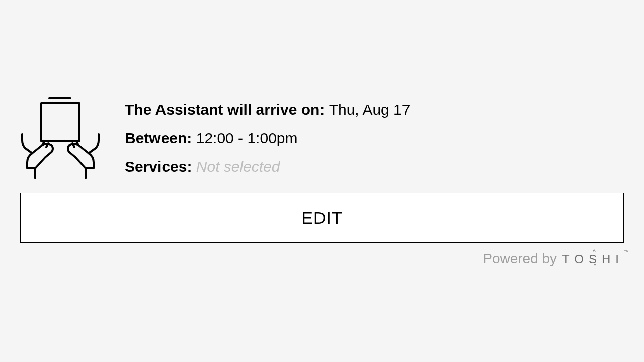  What do you see at coordinates (370, 110) in the screenshot?
I see `arrival-value: Thu, Aug 17` at bounding box center [370, 110].